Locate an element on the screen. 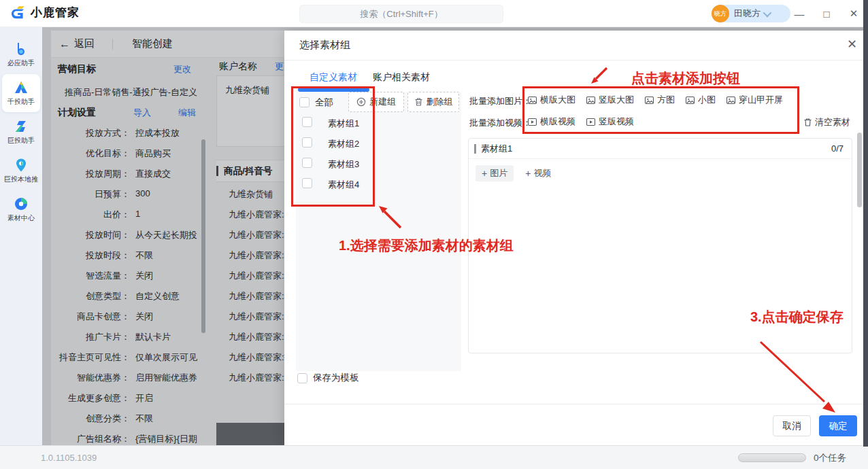 The image size is (868, 469). background-window-edge is located at coordinates (865, 223).